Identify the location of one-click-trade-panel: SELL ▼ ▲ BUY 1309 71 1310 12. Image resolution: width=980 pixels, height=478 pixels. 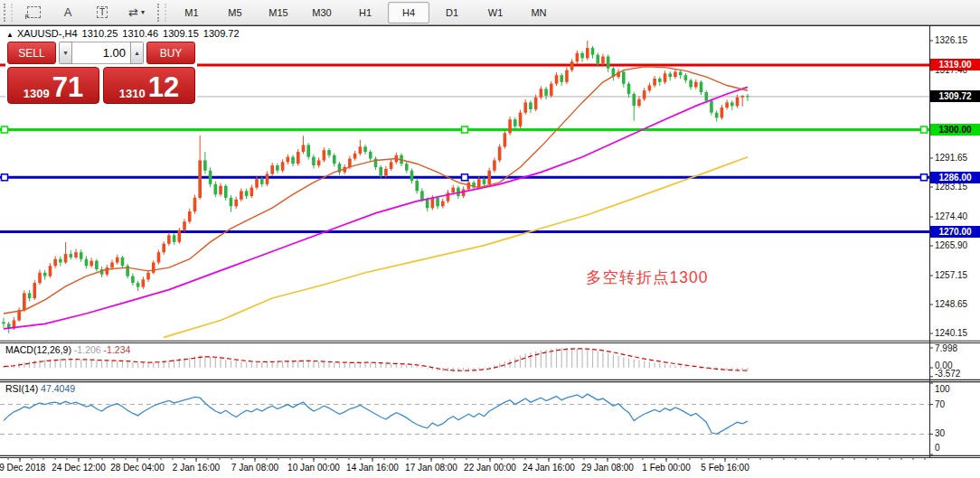
(101, 72).